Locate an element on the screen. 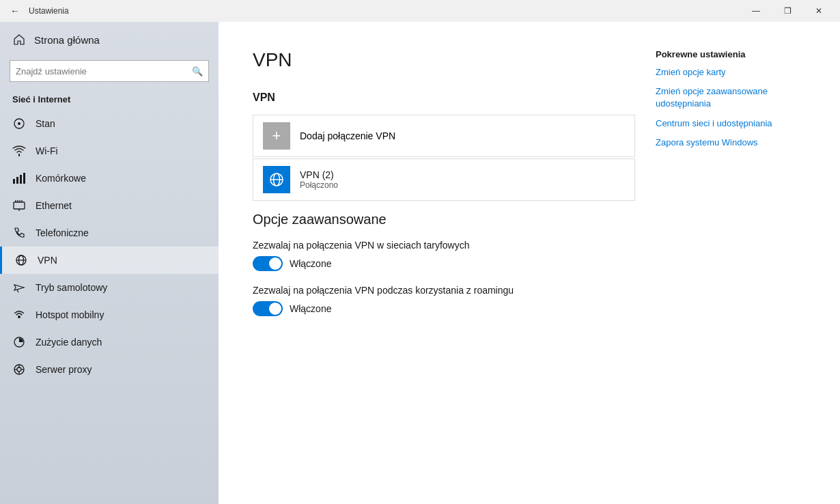 This screenshot has width=840, height=504. sidebar-item-komorkowe-label: Komórkowe is located at coordinates (61, 178).